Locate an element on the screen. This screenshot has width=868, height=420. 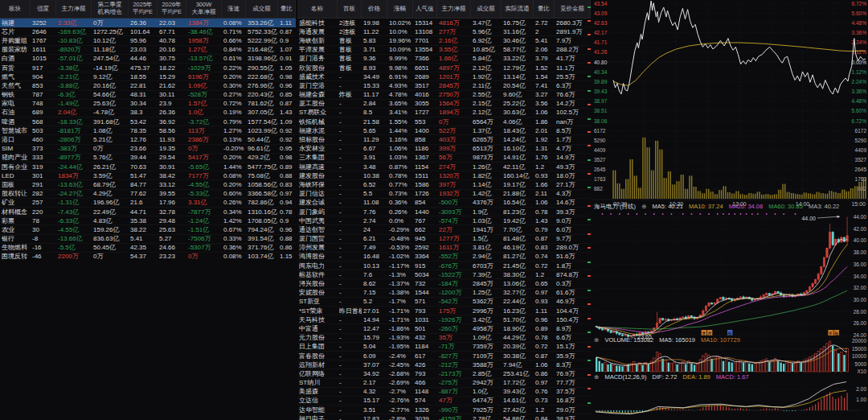
sector-row: 银行-8-13.66亿836.63亿5.415.27-7506万0.33%391… is located at coordinates (148, 240).